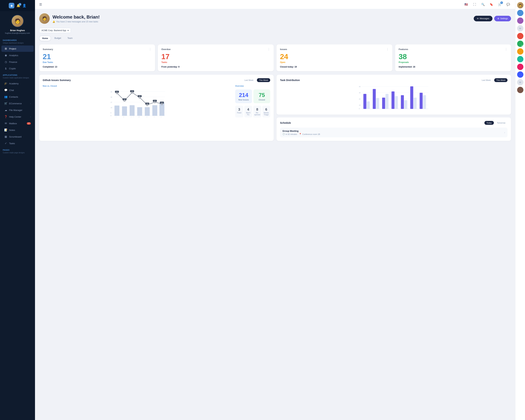 Image resolution: width=525 pixels, height=420 pixels. What do you see at coordinates (18, 103) in the screenshot?
I see `sidebar-item-ecommerce: 🛒 ECommerce ›` at bounding box center [18, 103].